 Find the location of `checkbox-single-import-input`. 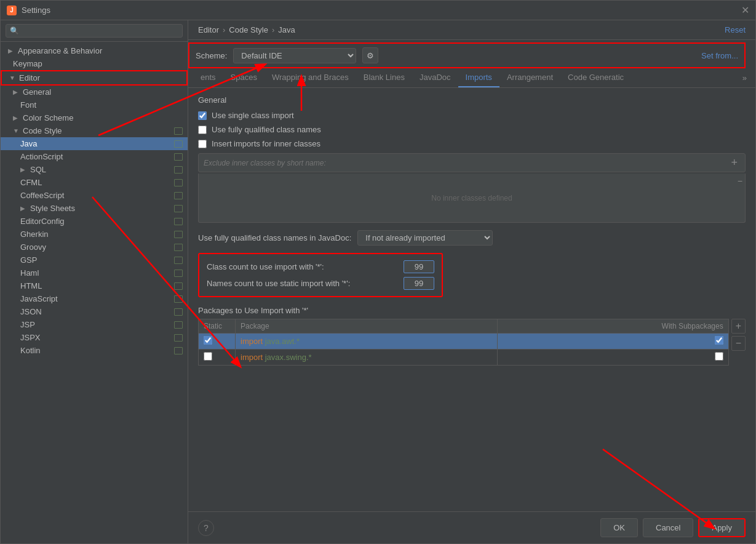

checkbox-single-import-input is located at coordinates (202, 116).